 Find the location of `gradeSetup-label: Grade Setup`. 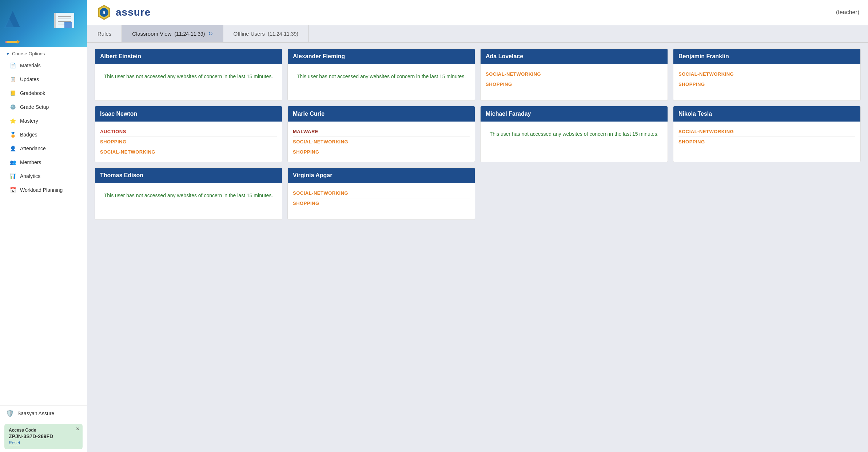

gradeSetup-label: Grade Setup is located at coordinates (34, 107).